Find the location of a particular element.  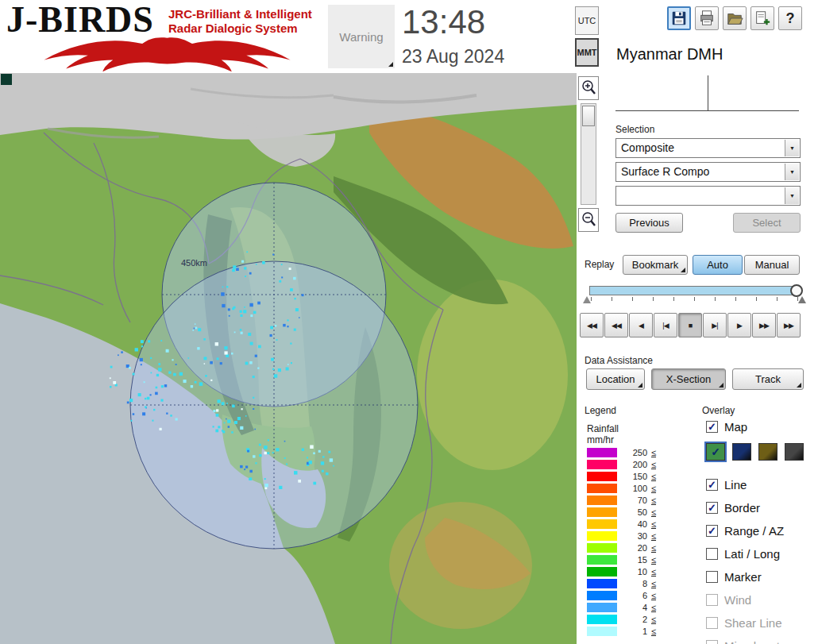

checkbox-range-az: ✓ is located at coordinates (712, 530).